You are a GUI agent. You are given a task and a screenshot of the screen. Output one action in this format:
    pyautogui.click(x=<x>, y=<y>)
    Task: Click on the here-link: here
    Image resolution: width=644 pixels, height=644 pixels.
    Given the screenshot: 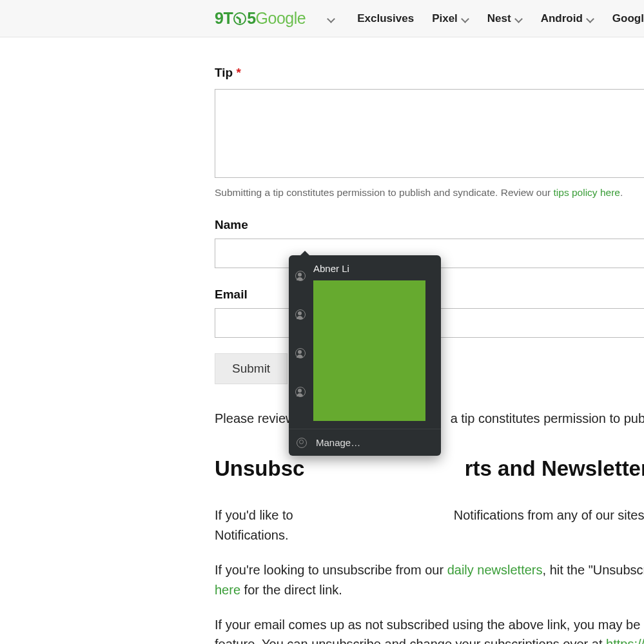 What is the action you would take?
    pyautogui.click(x=228, y=590)
    